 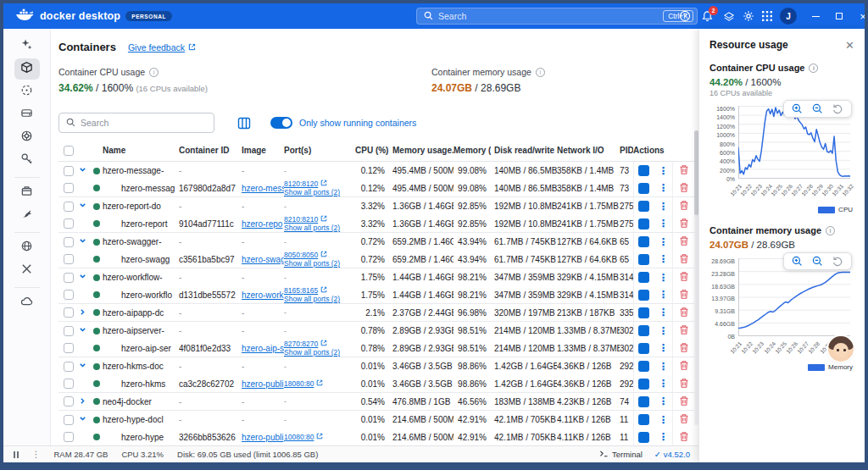 What do you see at coordinates (378, 259) in the screenshot?
I see `container-row: hzero-swaggc3561ba5bc97hzero-swag8050:80…` at bounding box center [378, 259].